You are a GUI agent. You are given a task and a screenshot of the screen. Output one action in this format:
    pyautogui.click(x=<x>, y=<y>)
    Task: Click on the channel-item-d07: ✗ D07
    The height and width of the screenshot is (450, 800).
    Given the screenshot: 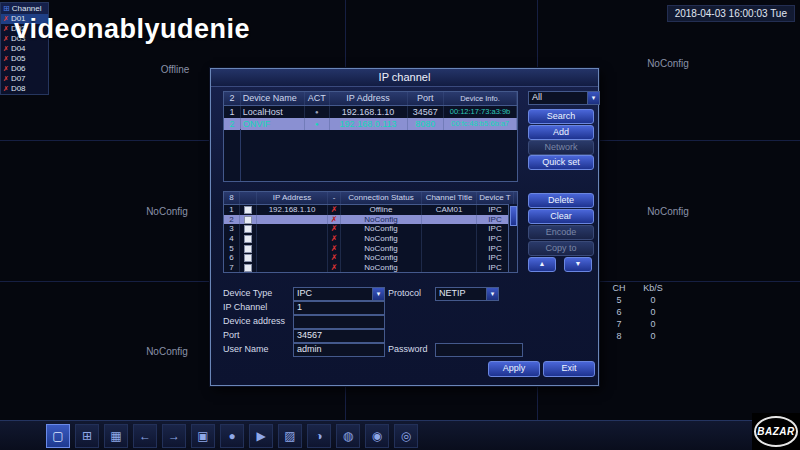 What is the action you would take?
    pyautogui.click(x=24, y=79)
    